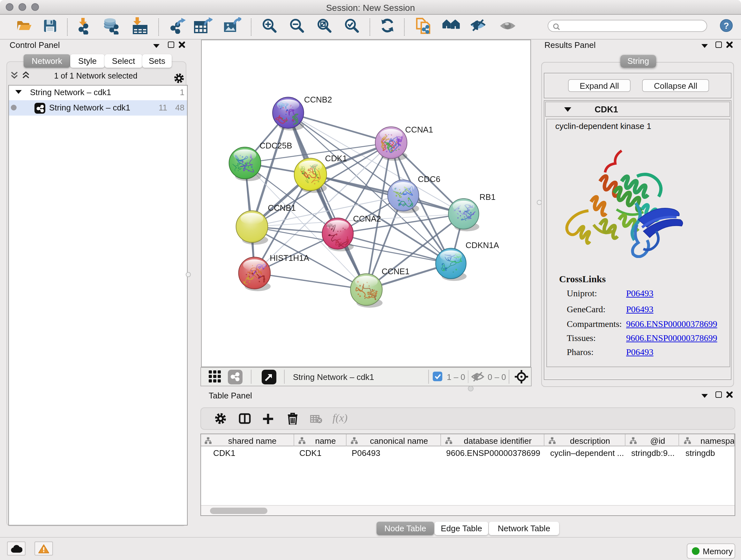 Image resolution: width=741 pixels, height=560 pixels. What do you see at coordinates (488, 197) in the screenshot?
I see `svg-text: RB1` at bounding box center [488, 197].